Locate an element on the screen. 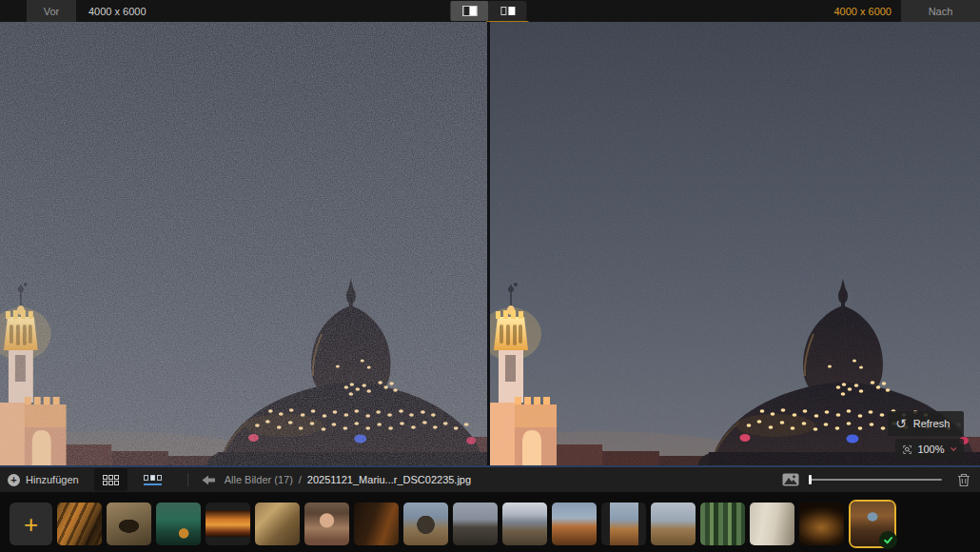  toolbar-right-group is located at coordinates (876, 480).